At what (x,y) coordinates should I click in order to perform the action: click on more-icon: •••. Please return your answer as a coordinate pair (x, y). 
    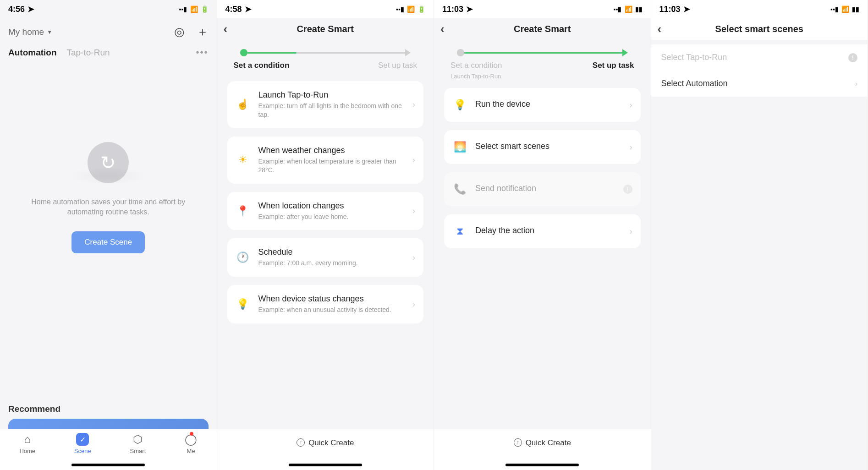
    Looking at the image, I should click on (202, 52).